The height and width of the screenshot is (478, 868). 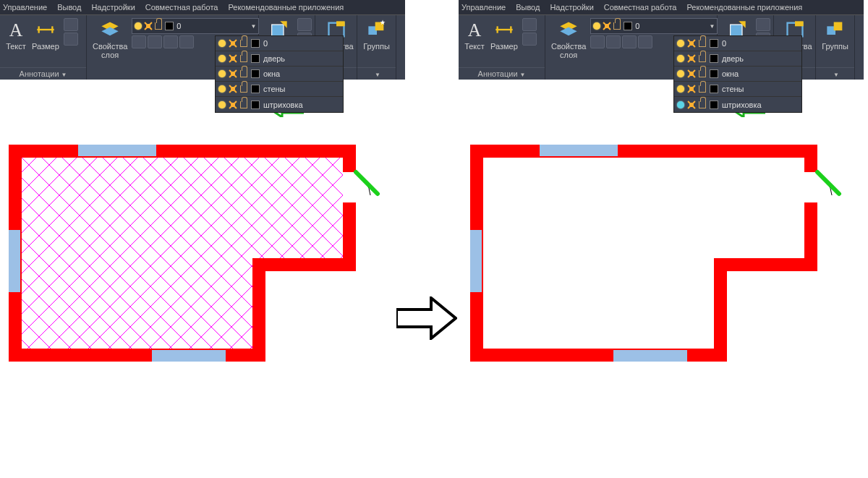 I want to click on chevron-down-icon: ▼, so click(x=712, y=26).